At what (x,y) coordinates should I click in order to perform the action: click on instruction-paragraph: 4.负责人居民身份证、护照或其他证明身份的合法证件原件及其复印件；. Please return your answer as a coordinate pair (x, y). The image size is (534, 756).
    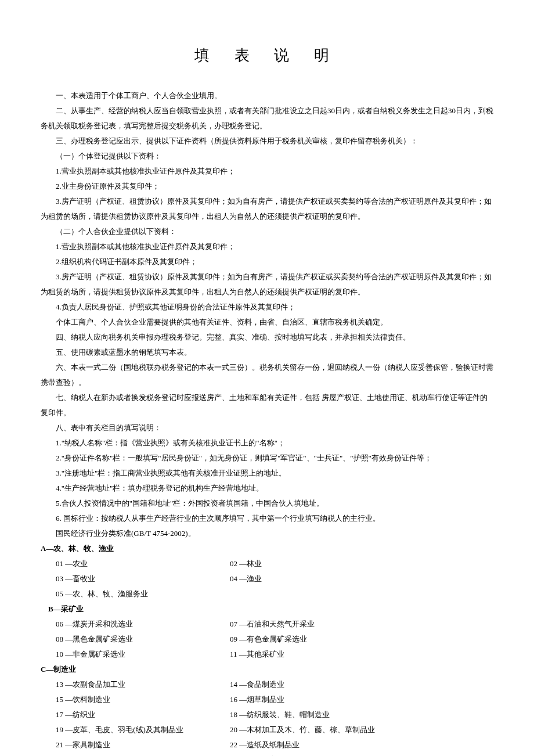
    Looking at the image, I should click on (267, 307).